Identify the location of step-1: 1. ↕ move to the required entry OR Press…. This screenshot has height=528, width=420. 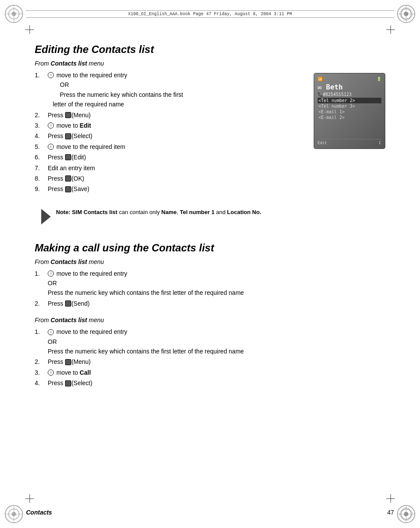
(170, 90).